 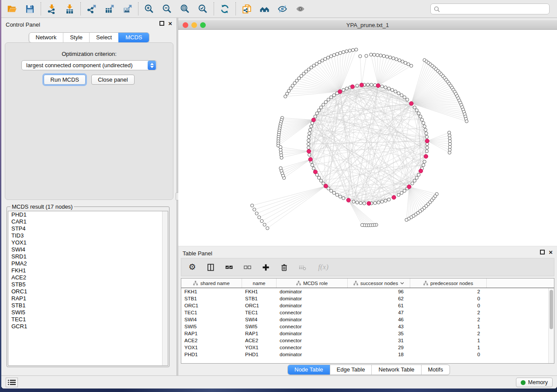 I want to click on zoom-out-button, so click(x=167, y=9).